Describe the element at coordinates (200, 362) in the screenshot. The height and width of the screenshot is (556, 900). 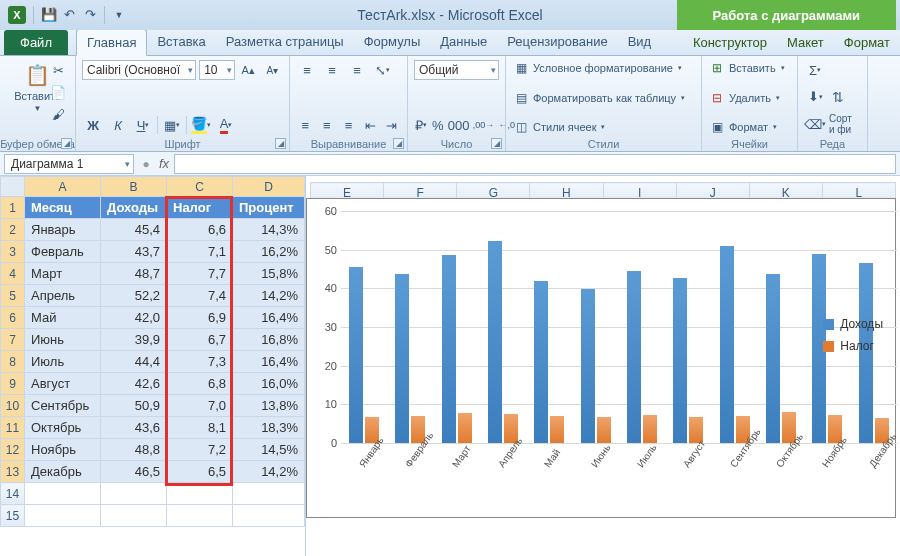
I see `cell-C8: 7,3` at that location.